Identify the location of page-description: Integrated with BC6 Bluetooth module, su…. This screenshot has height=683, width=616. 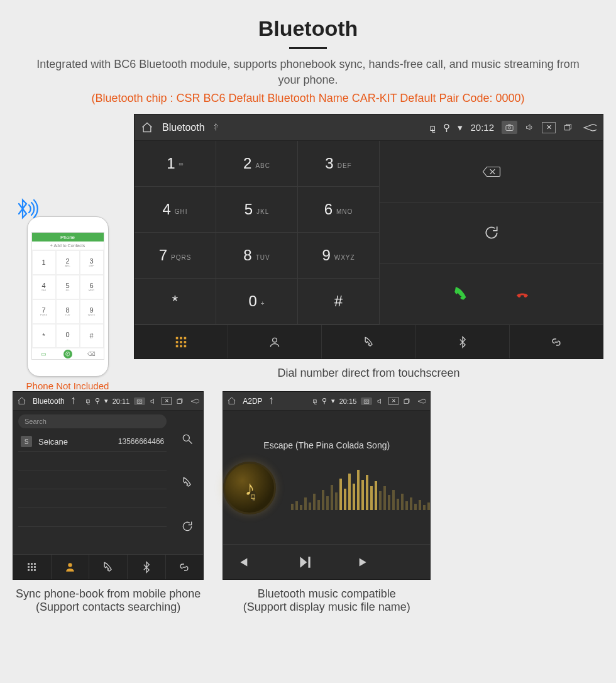
(308, 72).